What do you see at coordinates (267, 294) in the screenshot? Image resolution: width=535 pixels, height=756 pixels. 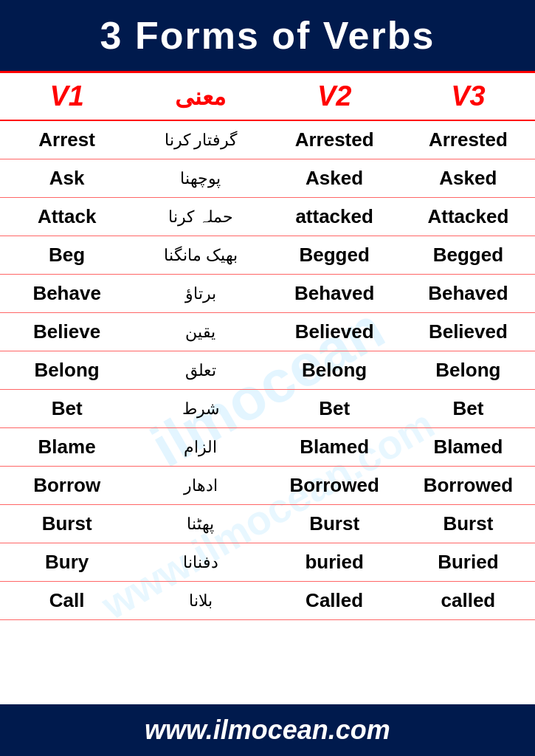 I see `table-row: BehaveبرتاؤBehavedBehaved` at bounding box center [267, 294].